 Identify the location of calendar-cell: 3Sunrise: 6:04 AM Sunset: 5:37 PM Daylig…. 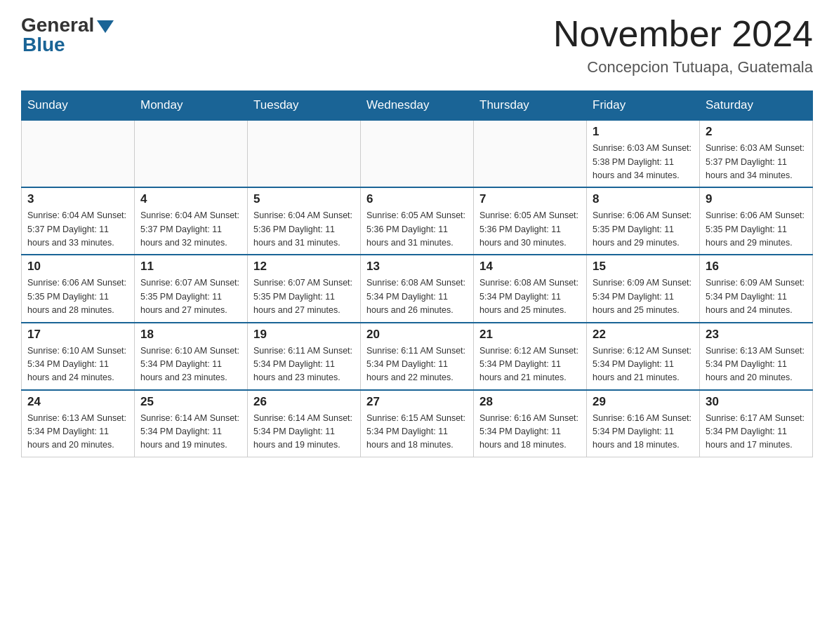
(79, 221).